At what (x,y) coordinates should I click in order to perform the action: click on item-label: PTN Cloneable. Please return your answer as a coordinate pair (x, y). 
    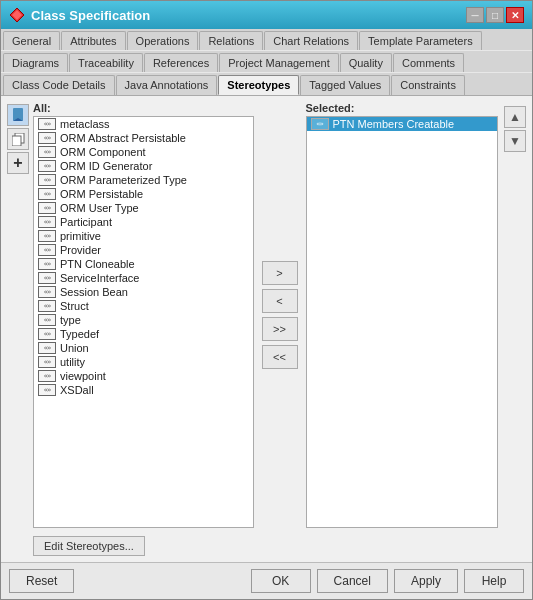
    Looking at the image, I should click on (98, 264).